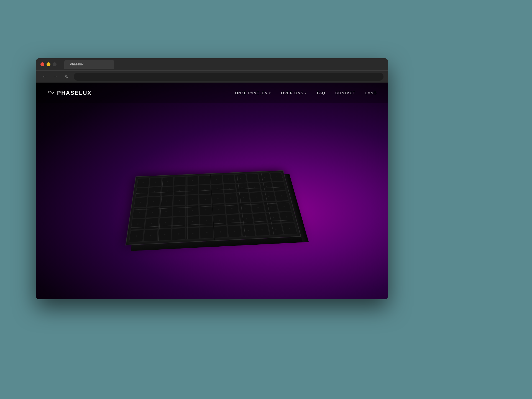 The image size is (532, 399). What do you see at coordinates (213, 208) in the screenshot?
I see `panel-face` at bounding box center [213, 208].